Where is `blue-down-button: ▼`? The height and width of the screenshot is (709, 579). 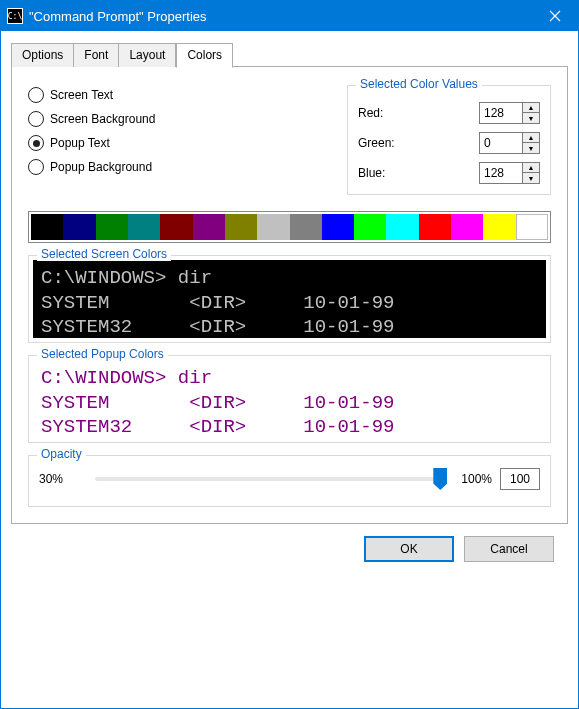 blue-down-button: ▼ is located at coordinates (531, 178).